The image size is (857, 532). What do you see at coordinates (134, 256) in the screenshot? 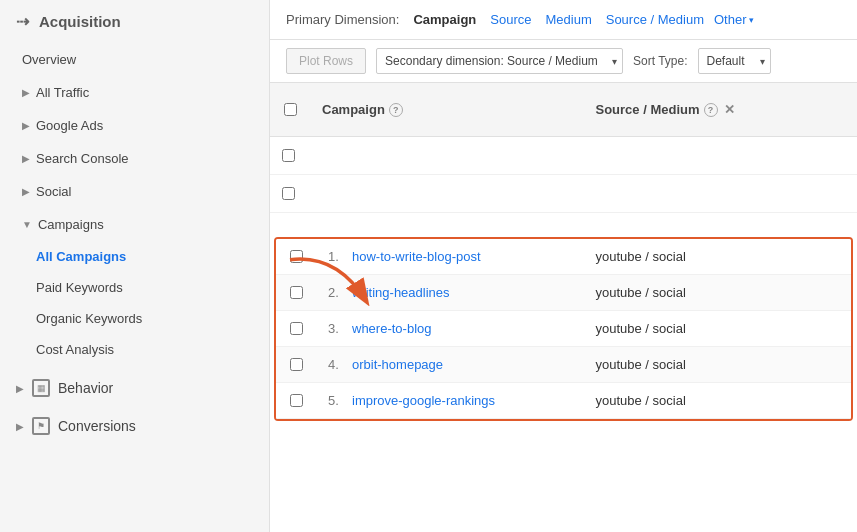
I see `sidebar-item-all-campaigns: All Campaigns` at bounding box center [134, 256].